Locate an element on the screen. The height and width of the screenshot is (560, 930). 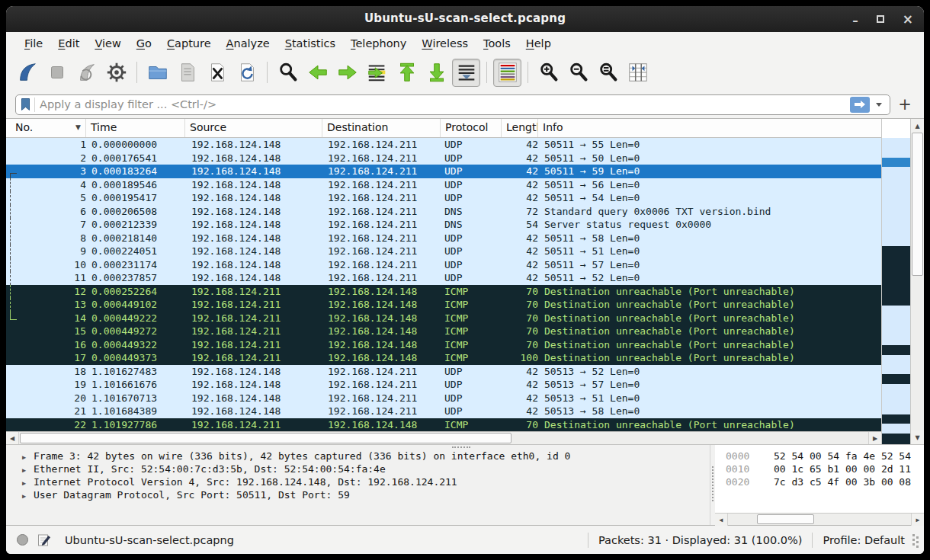
packet-row-2: 20.000176541192.168.124.148192.168.124.2… is located at coordinates (444, 158).